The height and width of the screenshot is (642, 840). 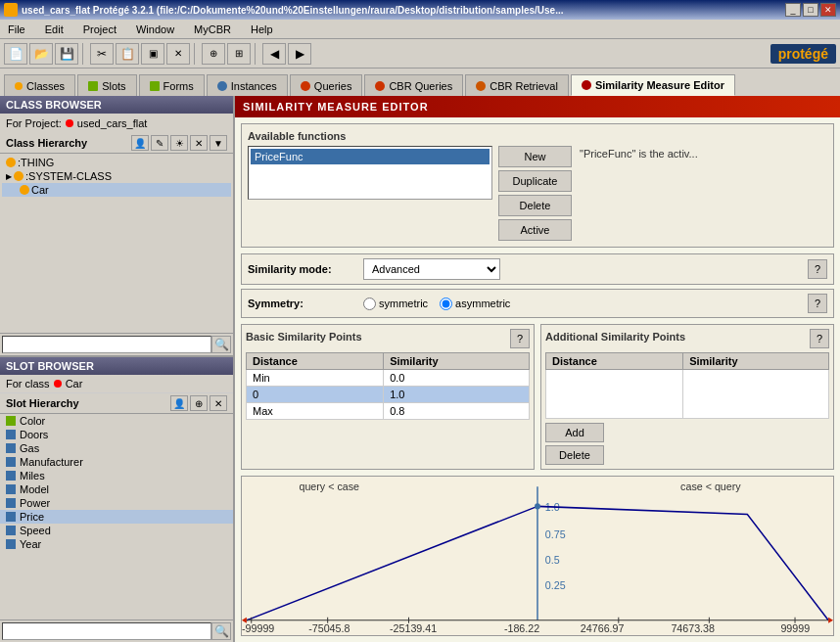 What do you see at coordinates (199, 403) in the screenshot?
I see `slot-edit-btn: ⊕` at bounding box center [199, 403].